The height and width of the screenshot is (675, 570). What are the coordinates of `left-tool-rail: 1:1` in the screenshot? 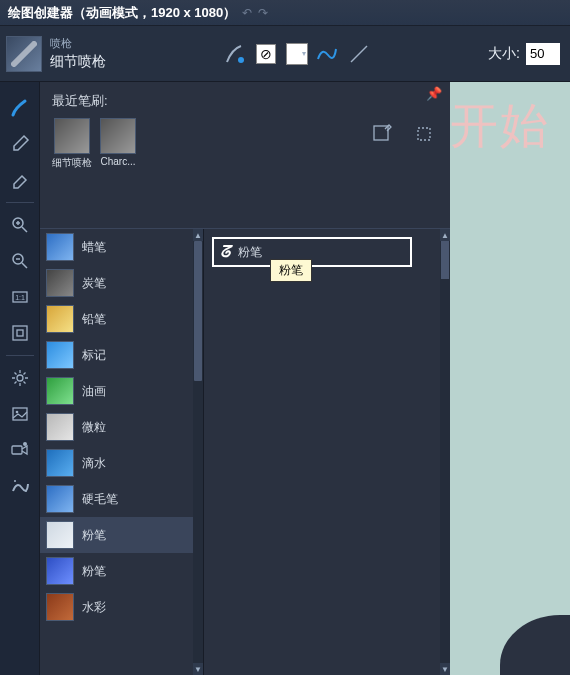 It's located at (20, 378).